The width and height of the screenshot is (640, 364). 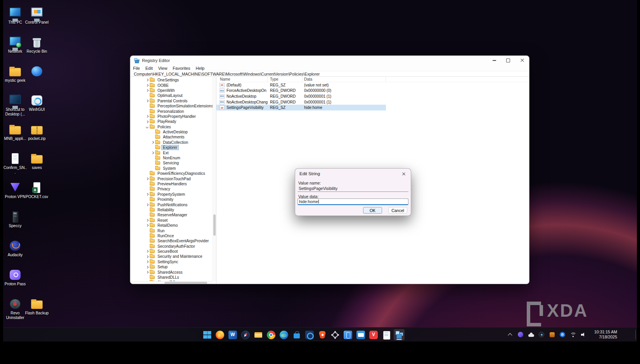 What do you see at coordinates (310, 335) in the screenshot?
I see `outlook-taskbar-button` at bounding box center [310, 335].